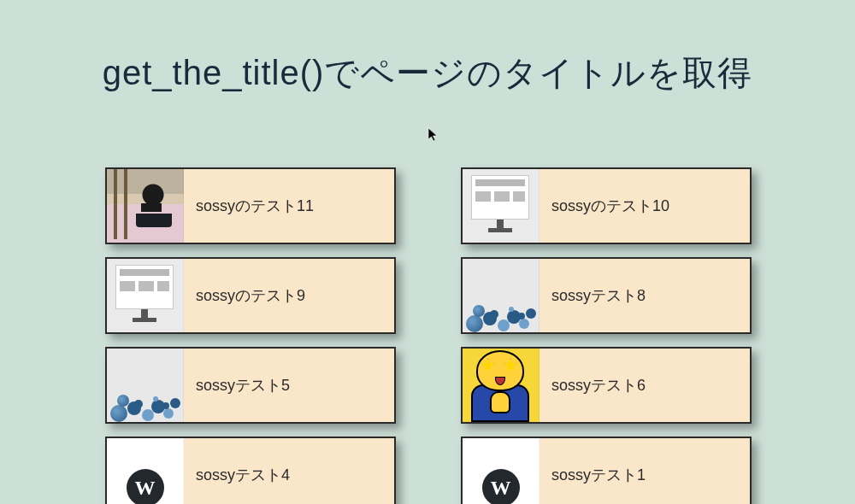  What do you see at coordinates (610, 206) in the screenshot?
I see `post-title: sossyのテスト10` at bounding box center [610, 206].